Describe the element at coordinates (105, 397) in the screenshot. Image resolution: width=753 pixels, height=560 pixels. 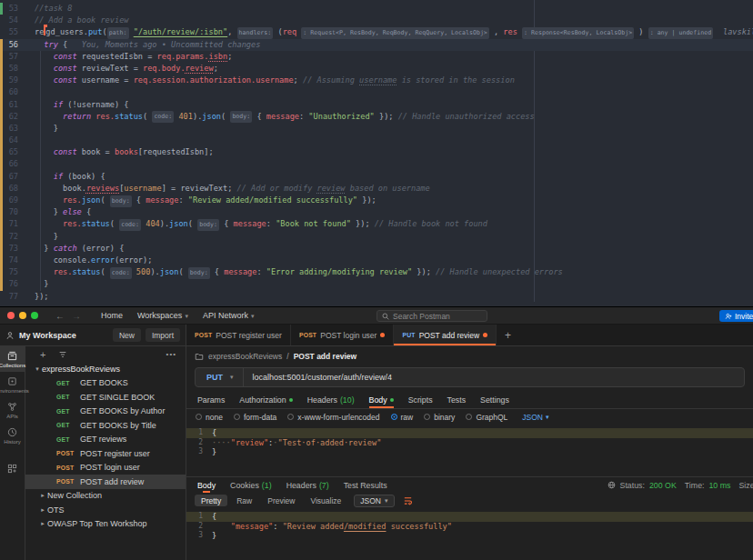
I see `tree-request-item: GETGET SINGLE BOOK` at that location.